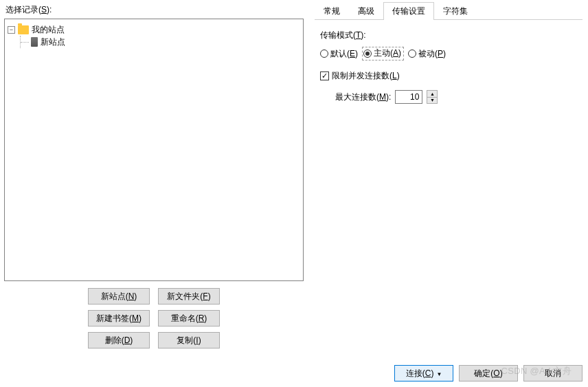 The image size is (588, 387). Describe the element at coordinates (23, 30) in the screenshot. I see `folder-icon` at that location.